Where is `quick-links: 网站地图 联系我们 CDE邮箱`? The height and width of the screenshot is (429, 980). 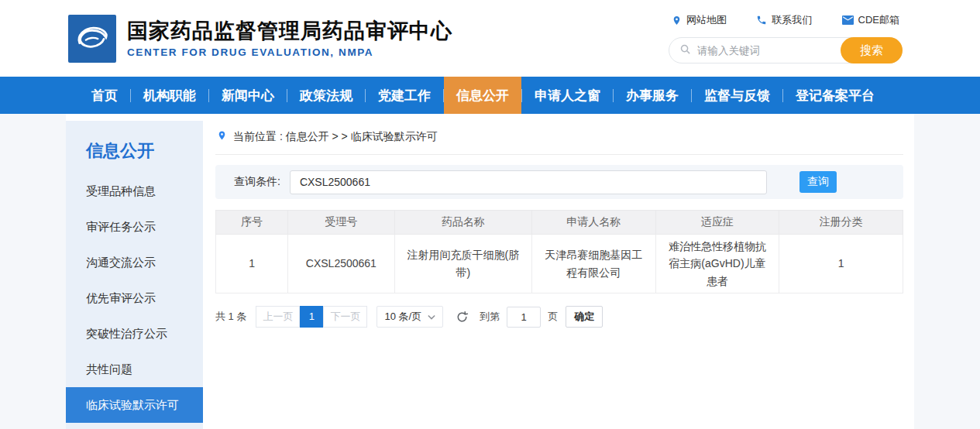 quick-links: 网站地图 联系我们 CDE邮箱 is located at coordinates (786, 20).